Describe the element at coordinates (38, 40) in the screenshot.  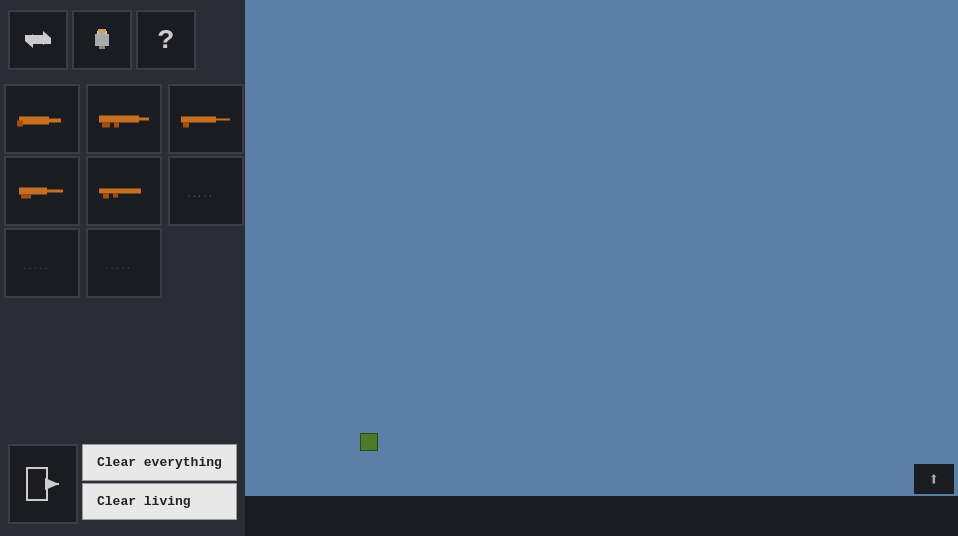
I see `swap-button` at that location.